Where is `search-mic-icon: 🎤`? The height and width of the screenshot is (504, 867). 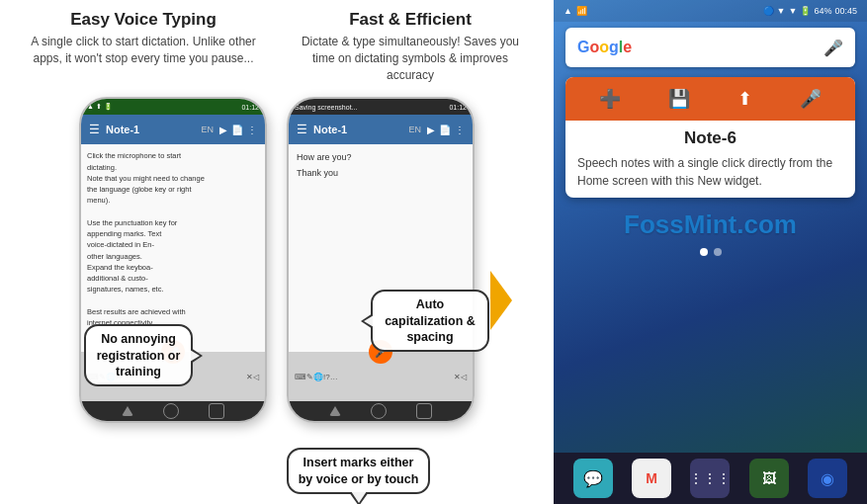 search-mic-icon: 🎤 is located at coordinates (833, 47).